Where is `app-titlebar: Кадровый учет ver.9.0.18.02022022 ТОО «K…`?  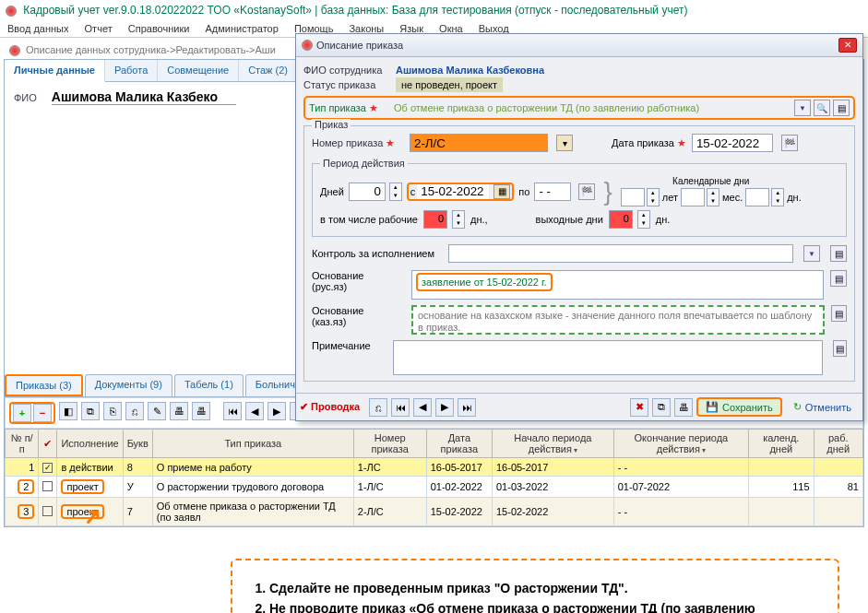
app-titlebar: Кадровый учет ver.9.0.18.02022022 ТОО «K… is located at coordinates (434, 10).